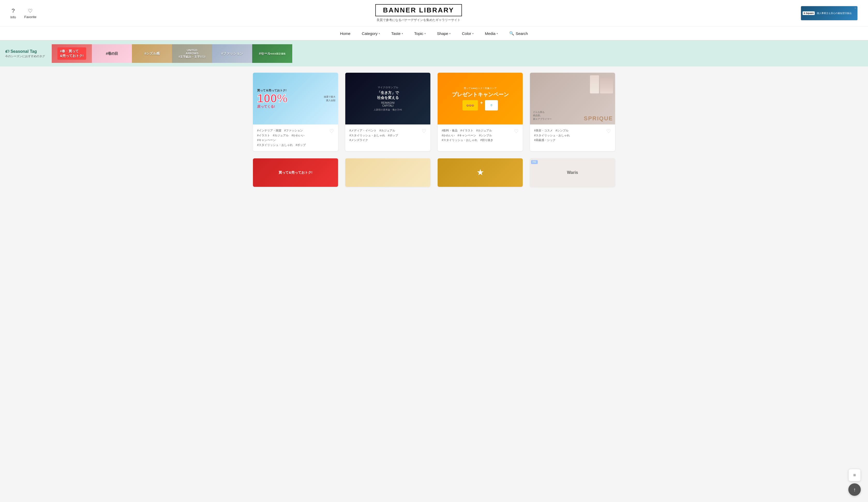  Describe the element at coordinates (477, 135) in the screenshot. I see `card-3-tags: #飲料・食品 #イラスト #カジュアル #かわいい #キャンペーン #シンプル …` at that location.